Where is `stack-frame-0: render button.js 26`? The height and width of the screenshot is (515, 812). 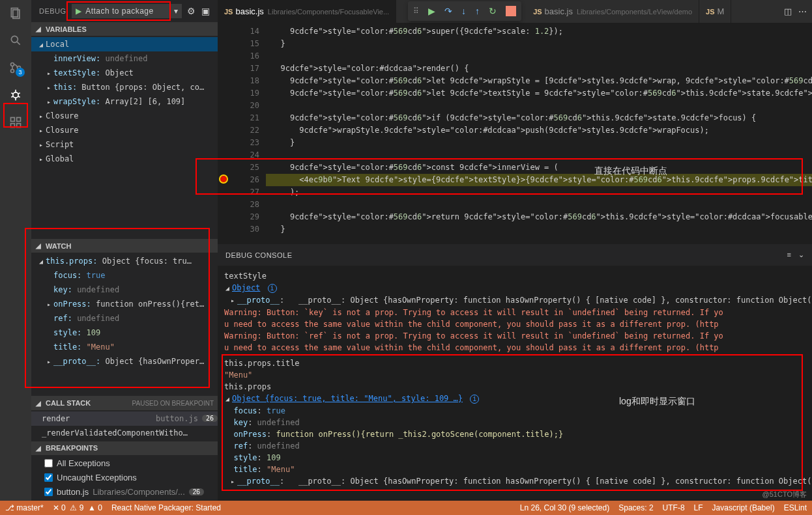 stack-frame-0: render button.js 26 is located at coordinates (124, 419).